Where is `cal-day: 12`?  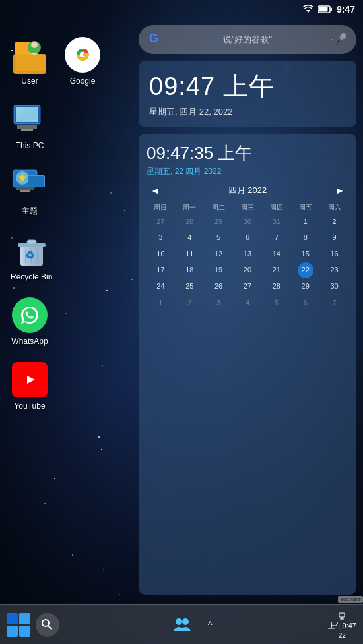 cal-day: 12 is located at coordinates (219, 254).